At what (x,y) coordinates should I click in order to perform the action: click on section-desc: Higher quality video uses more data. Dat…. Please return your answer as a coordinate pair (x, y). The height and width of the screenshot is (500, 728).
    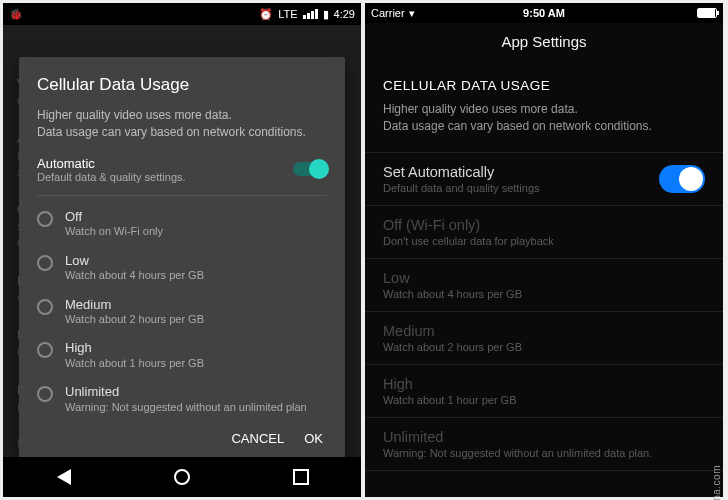
    Looking at the image, I should click on (544, 126).